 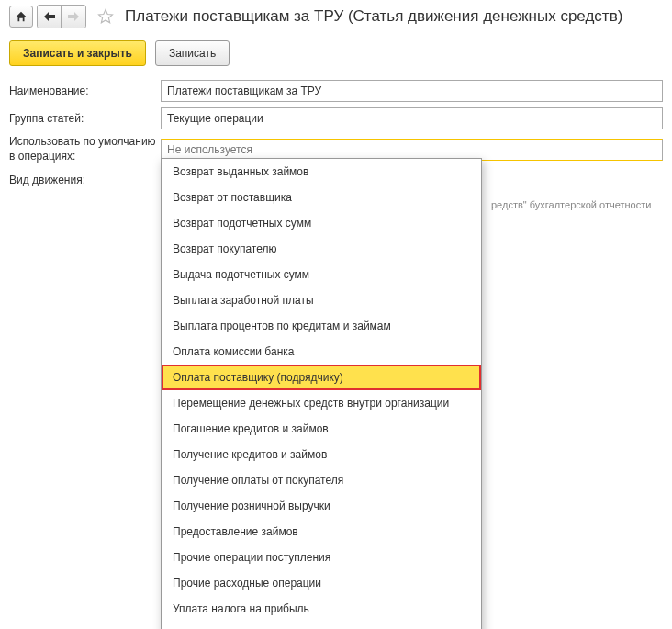 I want to click on dropdown-item: Уплата налога на прибыль, so click(x=321, y=609).